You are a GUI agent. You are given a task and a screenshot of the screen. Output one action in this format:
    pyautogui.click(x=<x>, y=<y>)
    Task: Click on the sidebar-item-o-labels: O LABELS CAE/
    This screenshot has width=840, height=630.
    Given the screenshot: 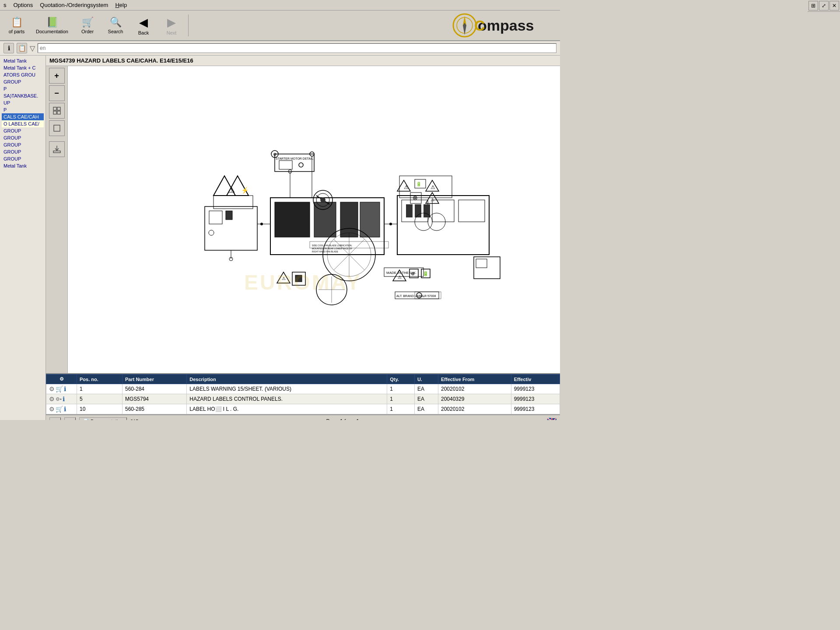 What is the action you would take?
    pyautogui.click(x=23, y=124)
    